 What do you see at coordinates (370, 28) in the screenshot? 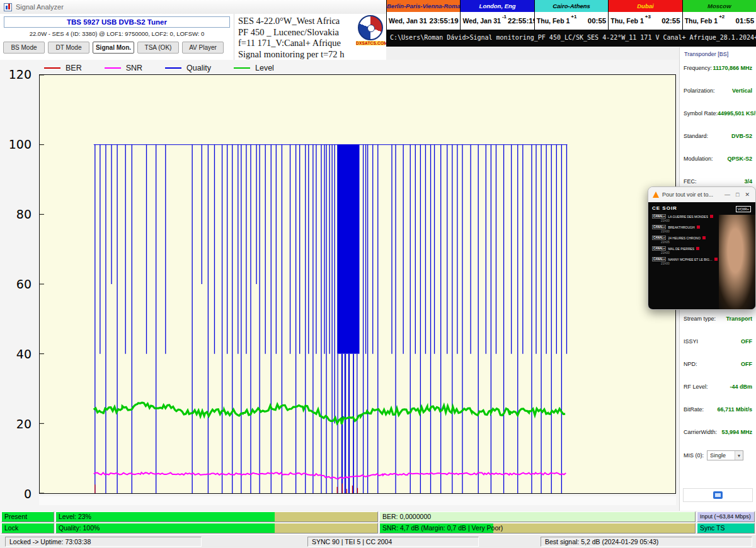
I see `dxsatcs-logo-icon` at bounding box center [370, 28].